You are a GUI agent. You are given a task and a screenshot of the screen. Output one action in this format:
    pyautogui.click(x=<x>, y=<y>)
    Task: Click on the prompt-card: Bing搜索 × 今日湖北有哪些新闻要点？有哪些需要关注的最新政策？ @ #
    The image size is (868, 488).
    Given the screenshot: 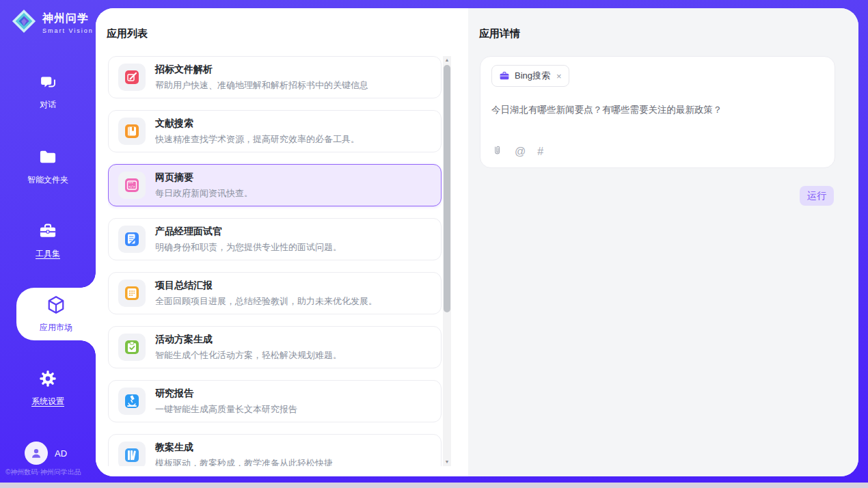 What is the action you would take?
    pyautogui.click(x=657, y=112)
    